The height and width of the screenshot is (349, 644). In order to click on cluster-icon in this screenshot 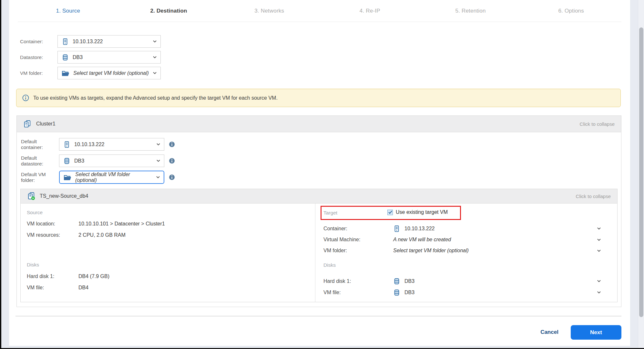, I will do `click(27, 124)`.